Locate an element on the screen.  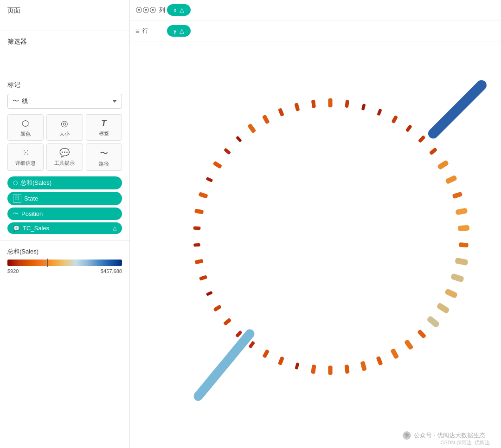
shelf-container: ⦿⦿⦿ 列 x △ ≡ 行 y △ is located at coordinates (315, 20).